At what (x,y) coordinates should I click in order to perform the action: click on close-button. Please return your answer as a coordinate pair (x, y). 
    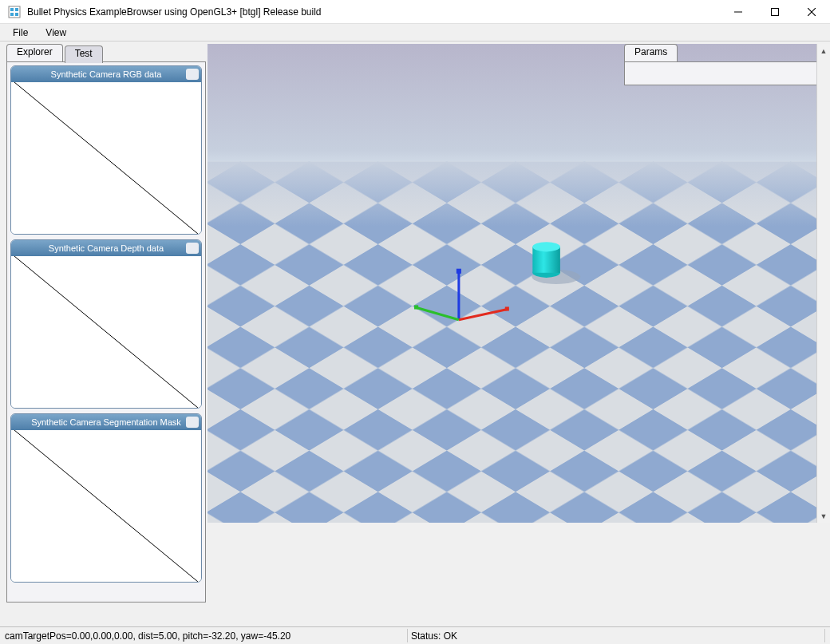
    Looking at the image, I should click on (812, 11).